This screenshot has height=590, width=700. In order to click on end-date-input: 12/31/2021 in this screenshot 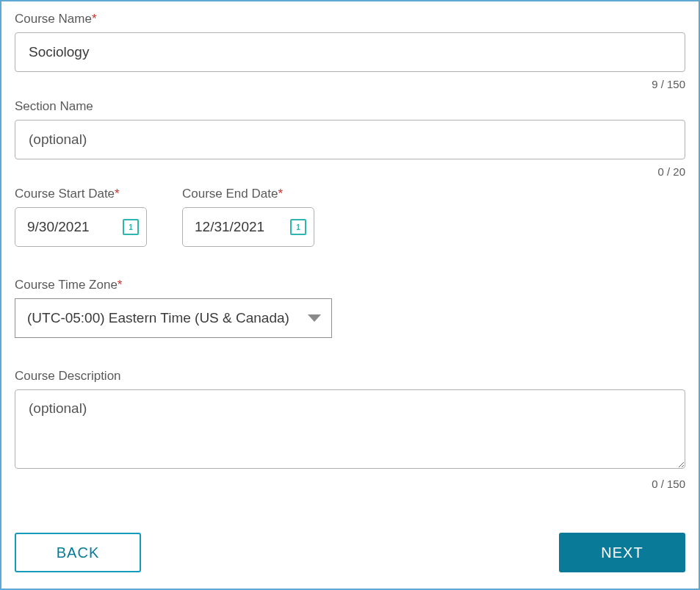, I will do `click(248, 227)`.